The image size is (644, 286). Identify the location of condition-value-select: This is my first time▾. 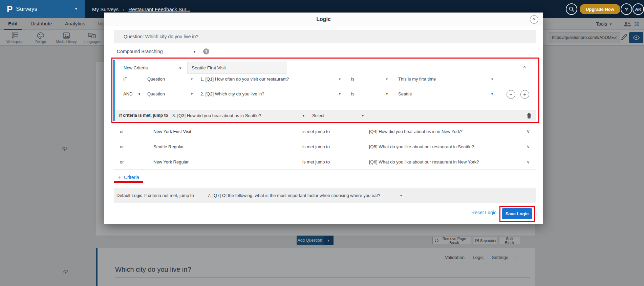
(446, 79).